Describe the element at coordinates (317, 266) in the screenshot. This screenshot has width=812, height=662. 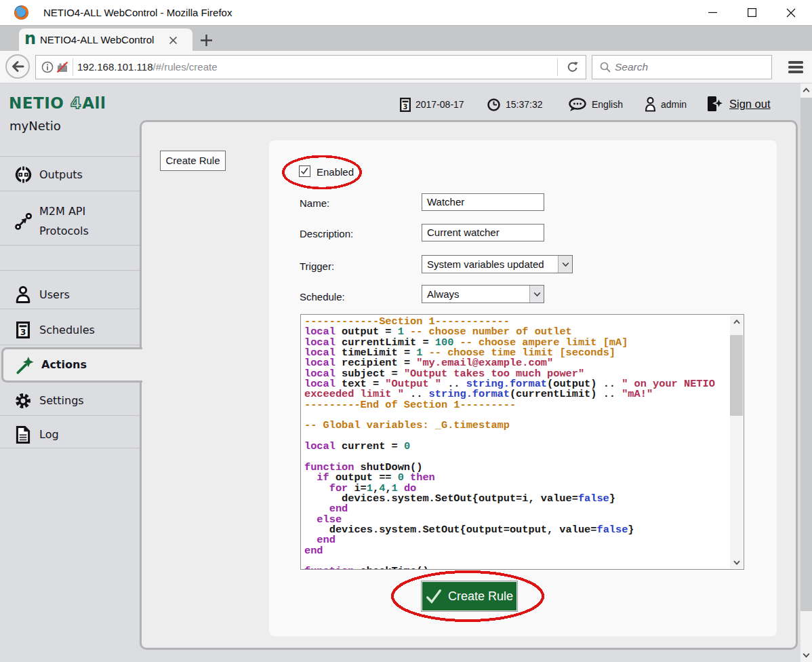
I see `trigger-label: Trigger:` at that location.